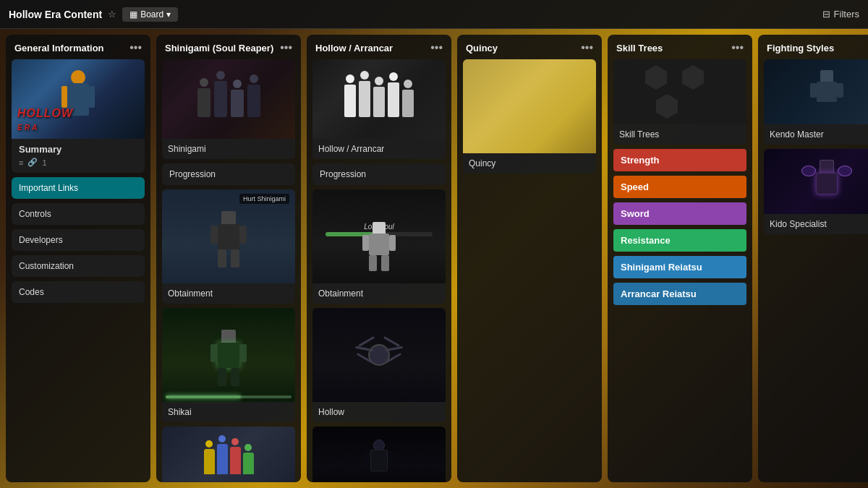  What do you see at coordinates (680, 214) in the screenshot?
I see `skill-tag-sword-label: Sword` at bounding box center [680, 214].